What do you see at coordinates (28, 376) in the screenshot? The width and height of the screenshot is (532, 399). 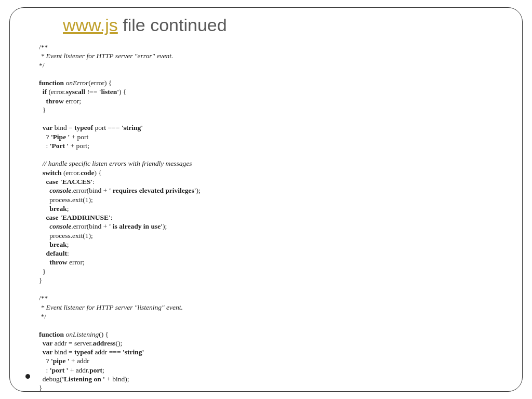 I see `bullet-icon` at bounding box center [28, 376].